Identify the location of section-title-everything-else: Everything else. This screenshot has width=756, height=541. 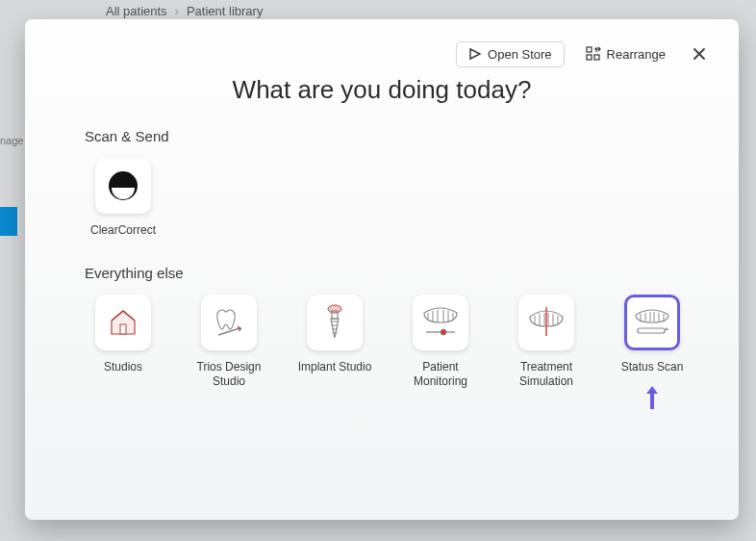
(398, 273).